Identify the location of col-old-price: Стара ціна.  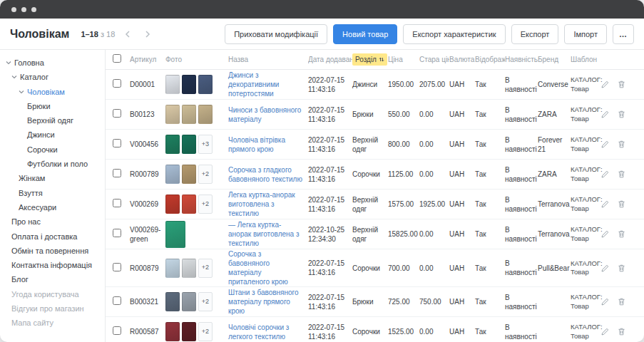
(434, 60).